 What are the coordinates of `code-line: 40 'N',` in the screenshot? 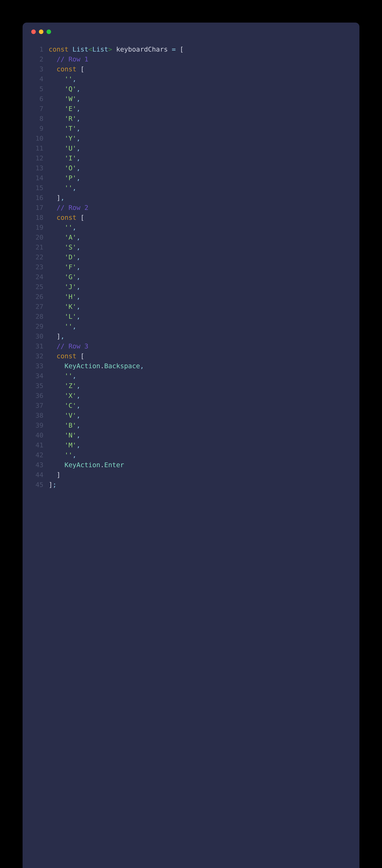 It's located at (190, 435).